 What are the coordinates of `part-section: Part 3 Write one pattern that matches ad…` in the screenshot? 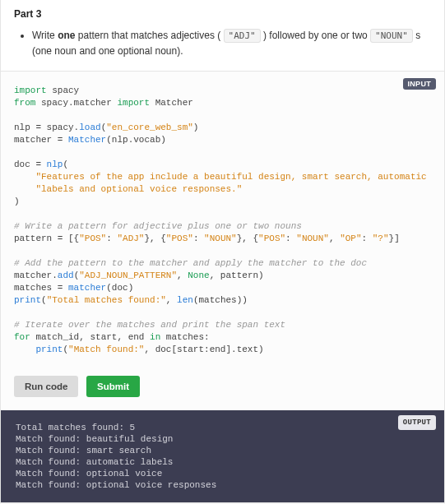 It's located at (222, 36).